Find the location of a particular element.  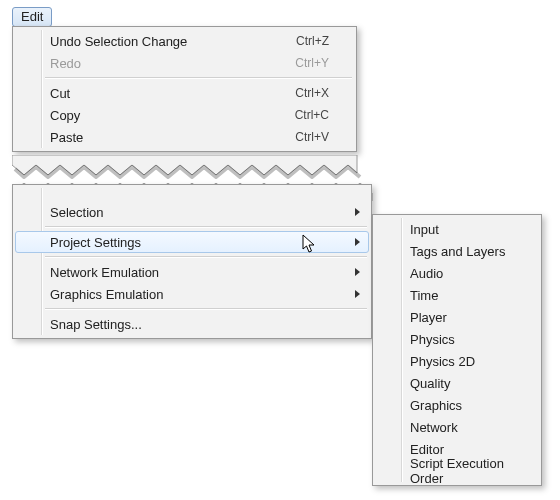

menu-shortcut: Ctrl+C is located at coordinates (312, 115).